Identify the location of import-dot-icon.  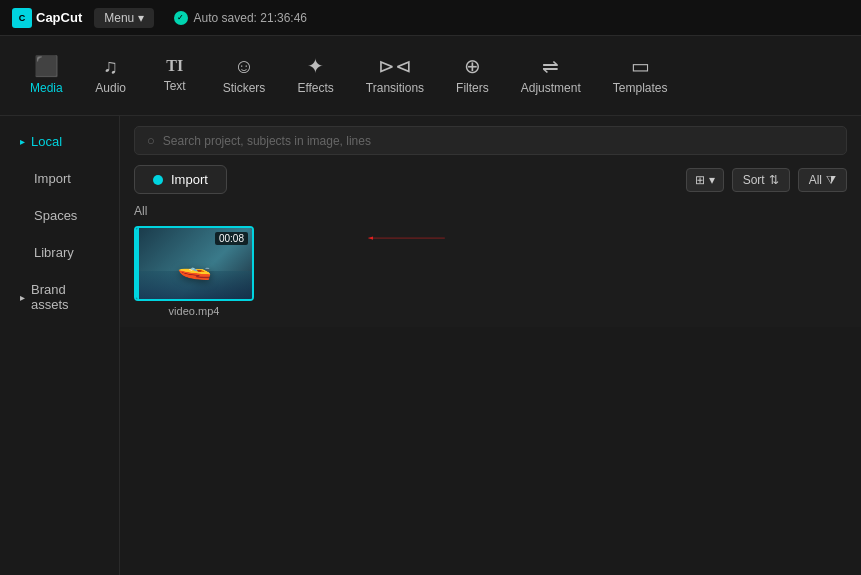
(158, 180).